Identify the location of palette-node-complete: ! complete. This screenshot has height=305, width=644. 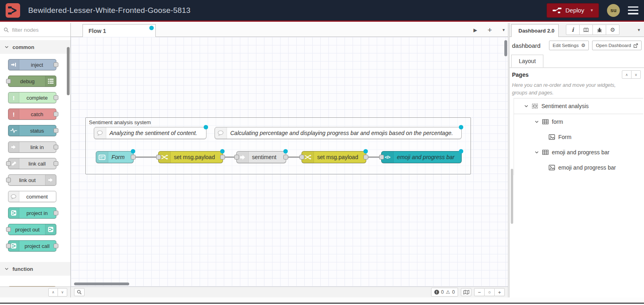
(32, 98).